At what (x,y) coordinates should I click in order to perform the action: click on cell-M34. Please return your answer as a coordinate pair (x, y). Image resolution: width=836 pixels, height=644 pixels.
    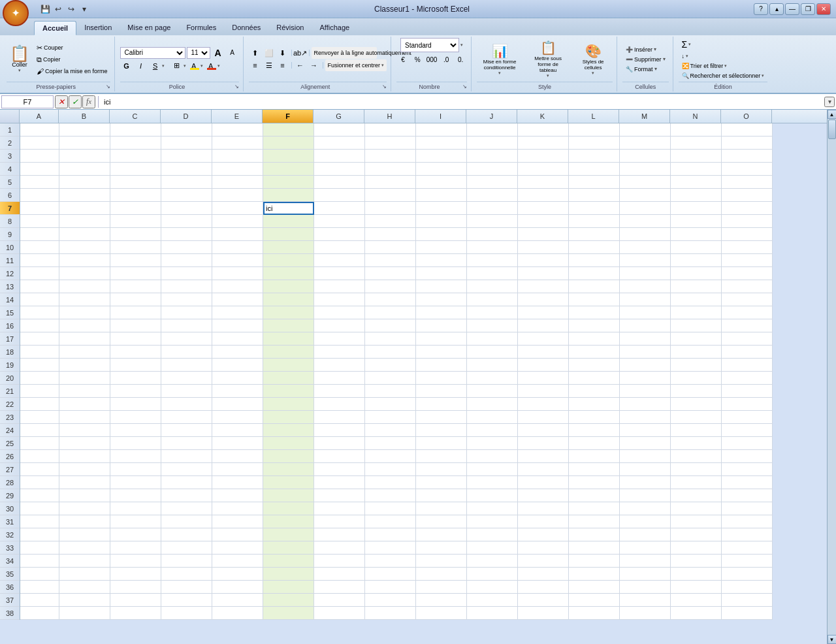
    Looking at the image, I should click on (645, 561).